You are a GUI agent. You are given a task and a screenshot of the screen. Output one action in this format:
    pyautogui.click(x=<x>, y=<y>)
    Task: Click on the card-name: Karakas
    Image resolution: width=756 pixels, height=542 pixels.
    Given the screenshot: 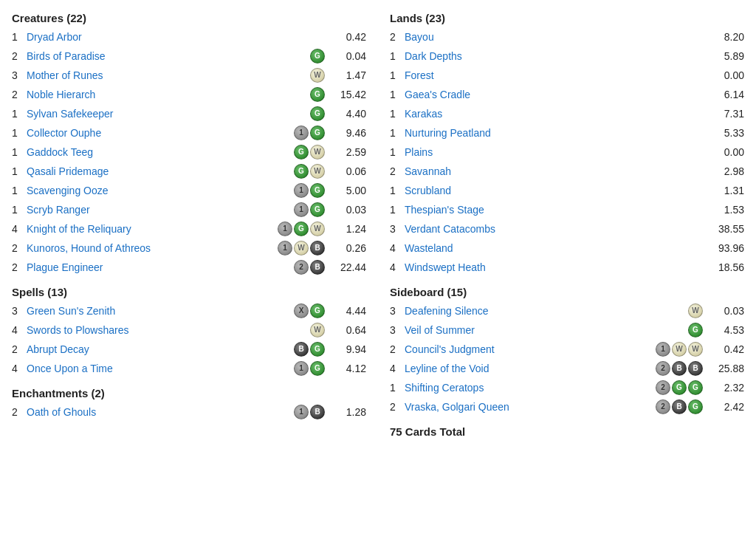 What is the action you would take?
    pyautogui.click(x=557, y=114)
    